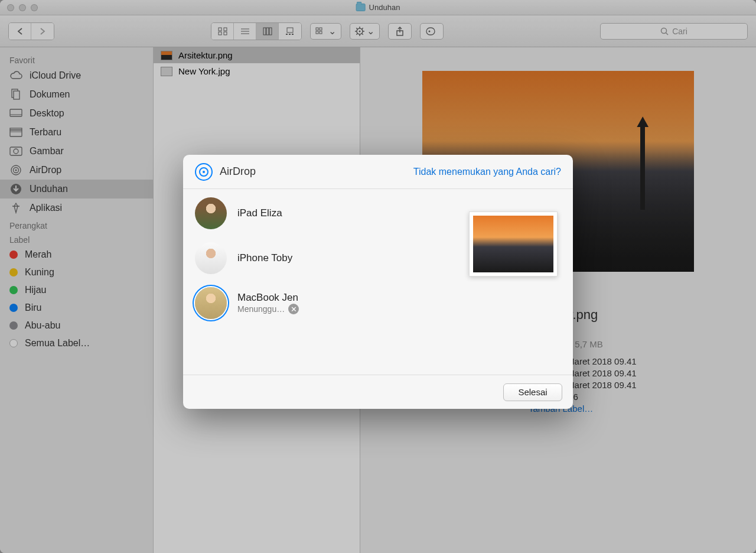  I want to click on sheet-header: AirDrop Tidak menemukan yang Anda cari?, so click(378, 172).